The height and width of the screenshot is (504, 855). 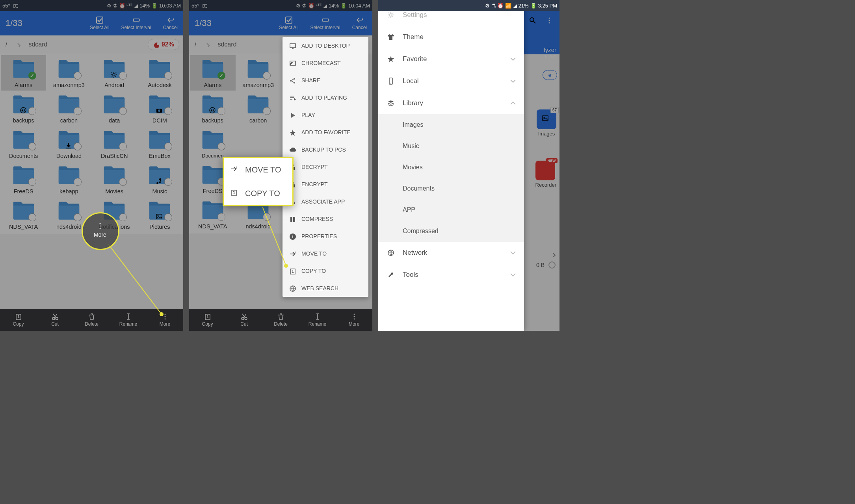 I want to click on folder-drasticcn: DraSticCN, so click(x=114, y=144).